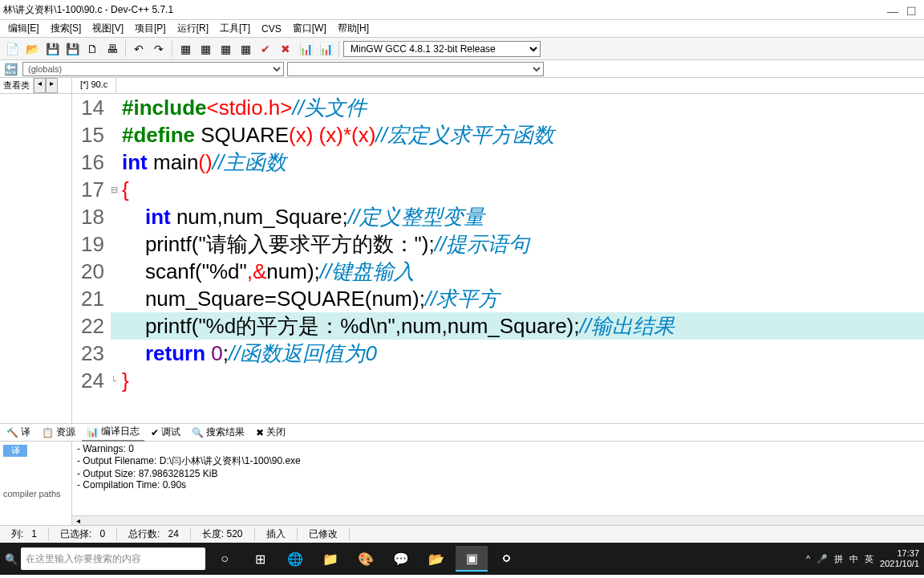  I want to click on search-placeholder: 在这里输入你要搜索的内容, so click(83, 559).